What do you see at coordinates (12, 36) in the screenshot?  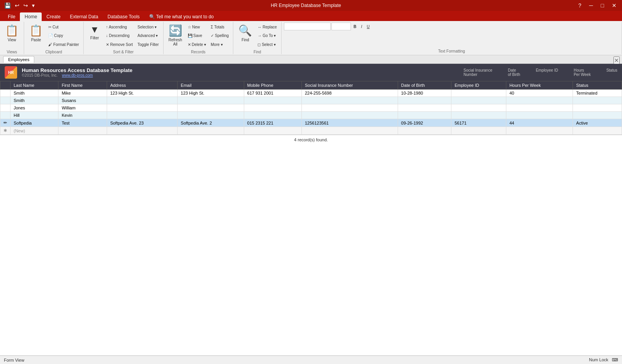 I see `view-btn: 📋 View` at bounding box center [12, 36].